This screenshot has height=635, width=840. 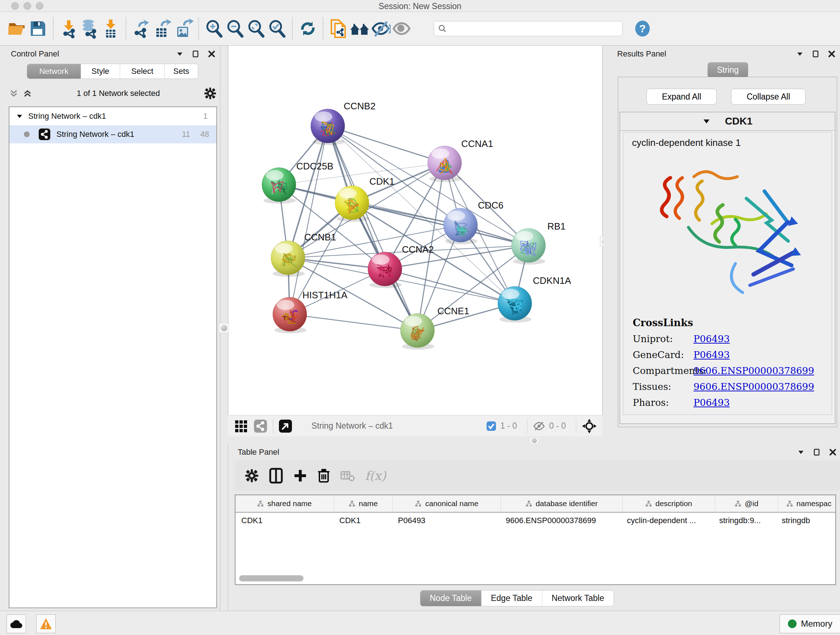 What do you see at coordinates (363, 504) in the screenshot?
I see `column-header-name: name` at bounding box center [363, 504].